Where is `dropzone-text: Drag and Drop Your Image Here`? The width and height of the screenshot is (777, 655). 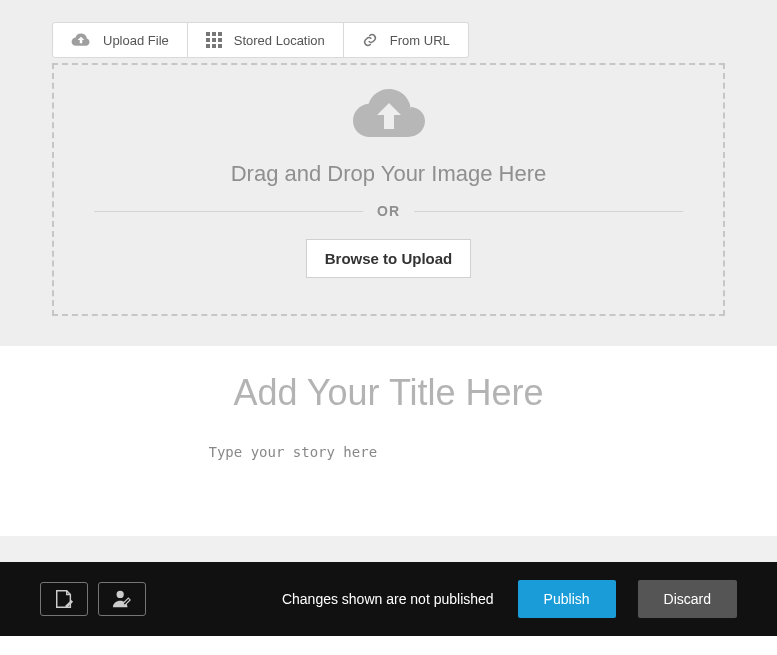 dropzone-text: Drag and Drop Your Image Here is located at coordinates (389, 174).